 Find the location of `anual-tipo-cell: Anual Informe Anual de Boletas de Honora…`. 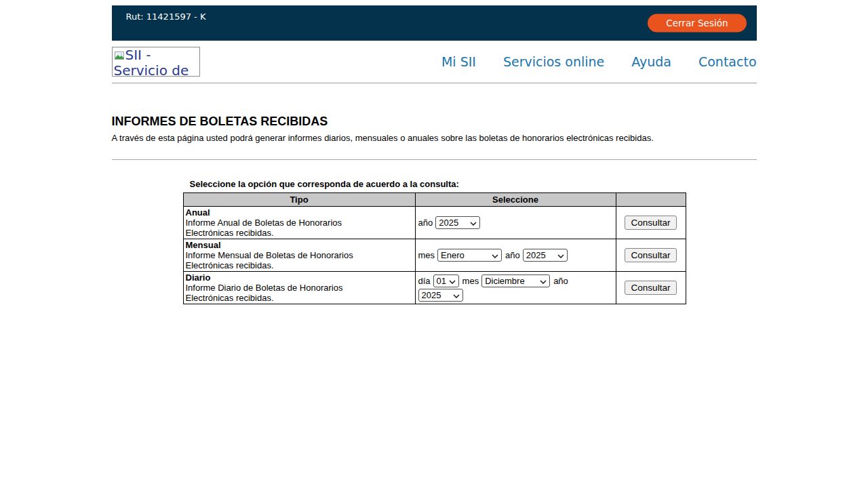

anual-tipo-cell: Anual Informe Anual de Boletas de Honora… is located at coordinates (299, 223).